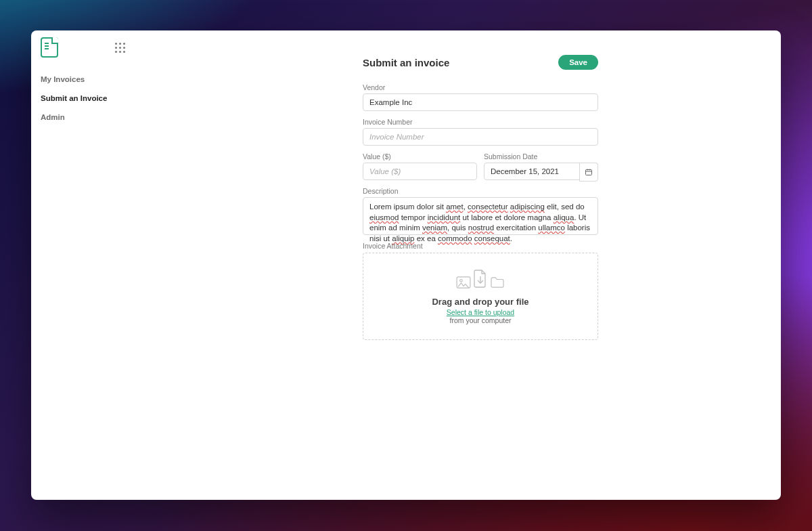 The height and width of the screenshot is (531, 812). What do you see at coordinates (497, 282) in the screenshot?
I see `folder-icon` at bounding box center [497, 282].